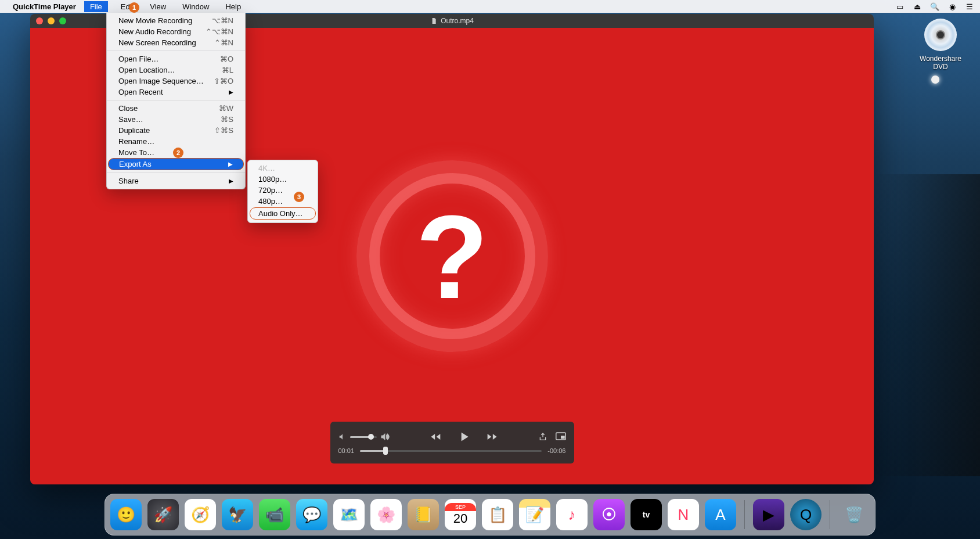  What do you see at coordinates (769, 515) in the screenshot?
I see `dock-uniconverter: ▶` at bounding box center [769, 515].